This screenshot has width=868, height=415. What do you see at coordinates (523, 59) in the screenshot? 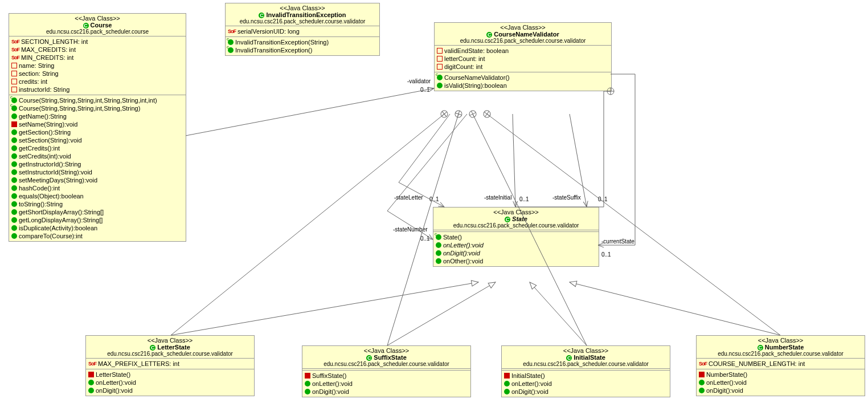
I see `member-row: letterCount: int` at bounding box center [523, 59].